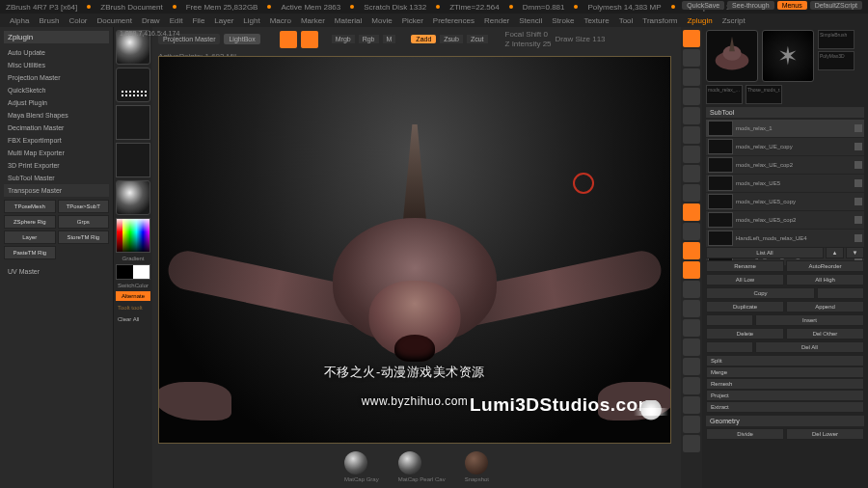 The height and width of the screenshot is (488, 868). Describe the element at coordinates (133, 285) in the screenshot. I see `switchcolor-label: SwitchColor` at that location.